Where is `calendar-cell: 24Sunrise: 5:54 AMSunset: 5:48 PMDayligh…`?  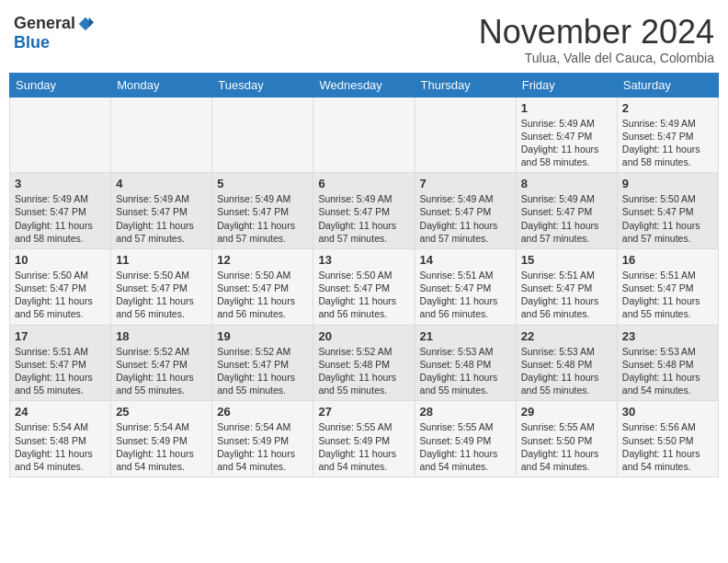 calendar-cell: 24Sunrise: 5:54 AMSunset: 5:48 PMDayligh… is located at coordinates (61, 440).